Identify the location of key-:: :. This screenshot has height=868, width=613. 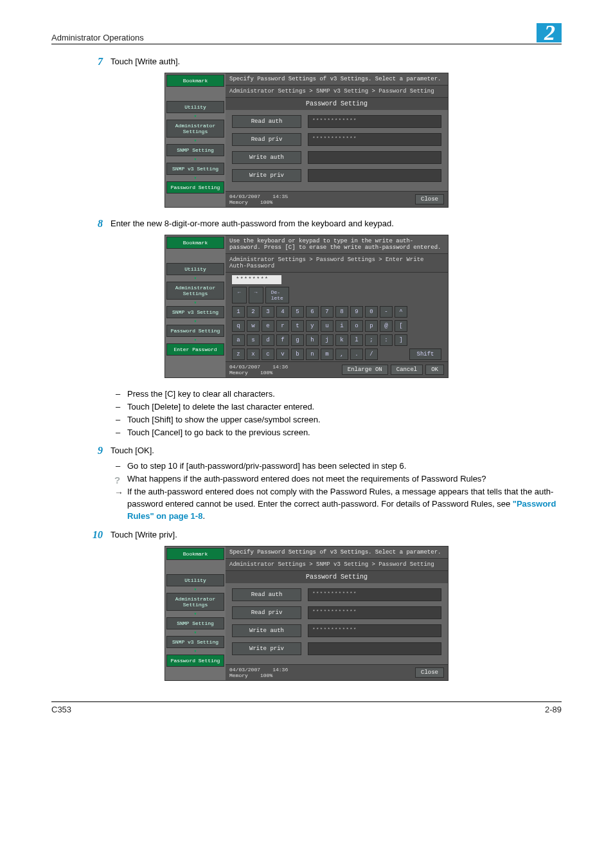
(386, 340).